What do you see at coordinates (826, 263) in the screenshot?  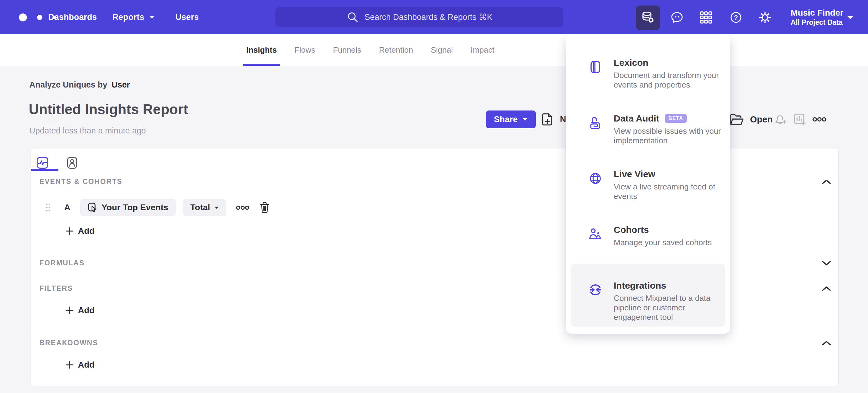 I see `expand-formulas-button` at bounding box center [826, 263].